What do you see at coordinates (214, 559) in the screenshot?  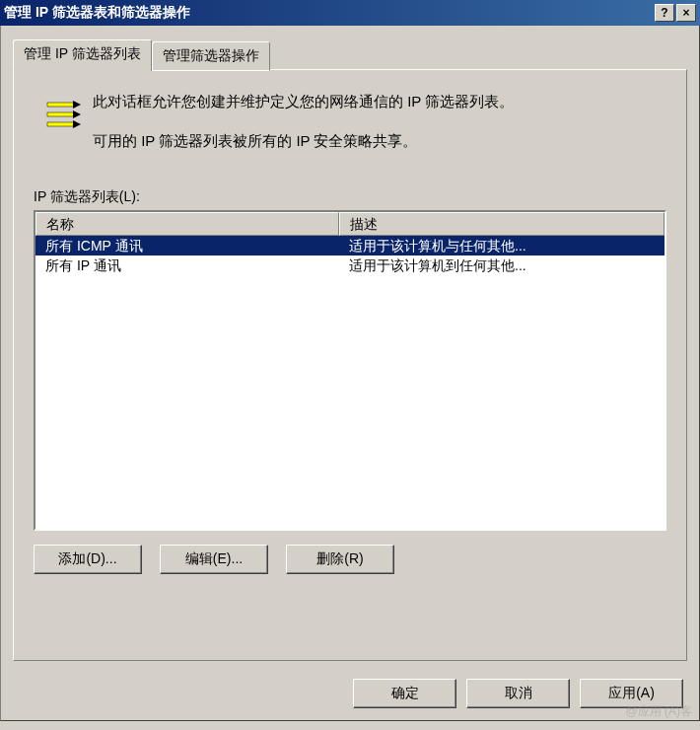 I see `edit-button: 编辑(E)...` at bounding box center [214, 559].